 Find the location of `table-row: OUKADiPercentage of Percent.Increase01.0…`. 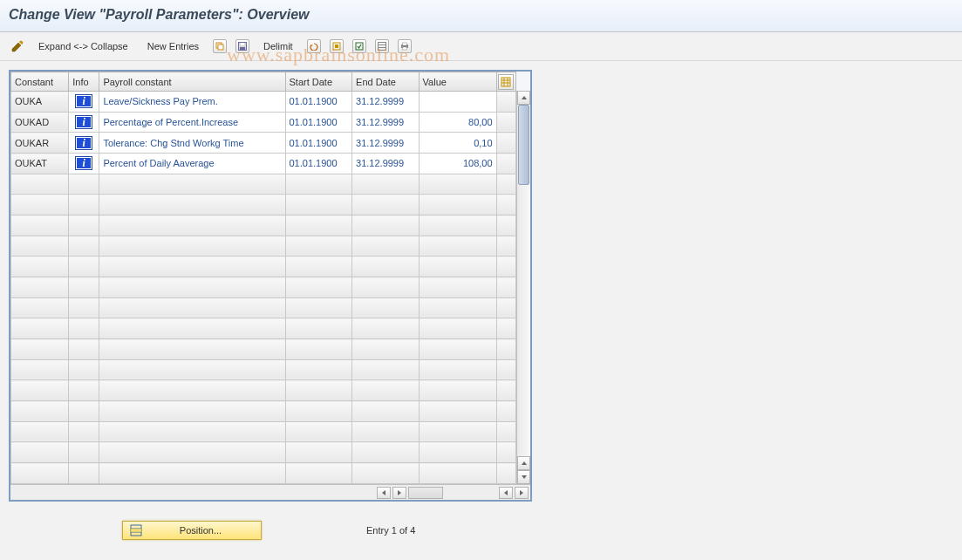

table-row: OUKADiPercentage of Percent.Increase01.0… is located at coordinates (263, 122).